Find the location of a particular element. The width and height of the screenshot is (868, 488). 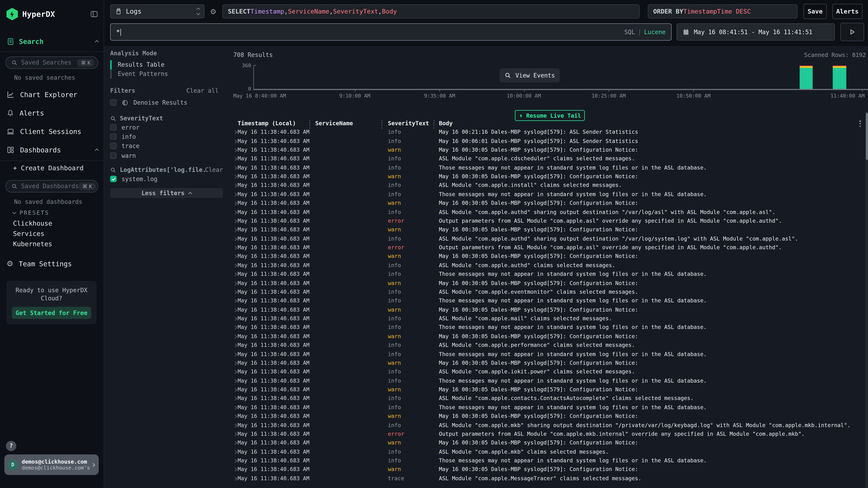

table-row: May 16 11:38:40.683 AMerrorOutput parame… is located at coordinates (551, 247).